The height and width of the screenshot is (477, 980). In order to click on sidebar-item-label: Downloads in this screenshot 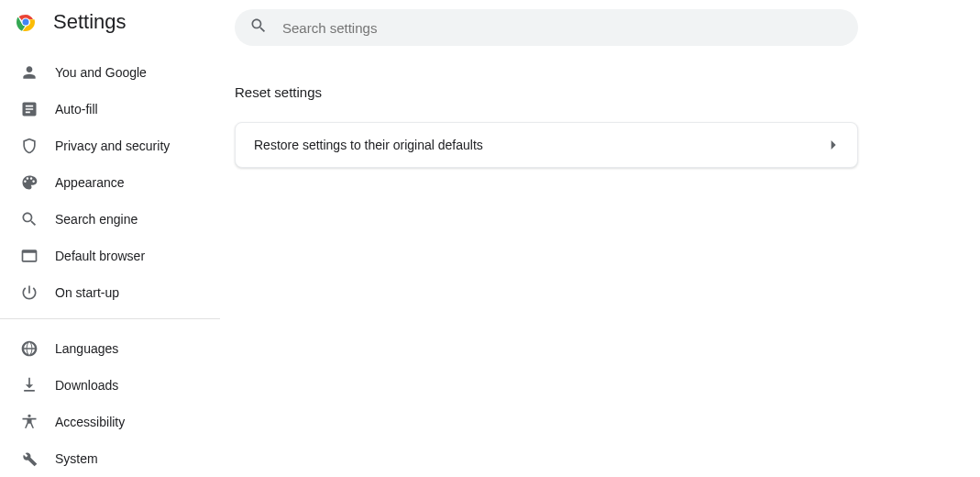, I will do `click(86, 385)`.